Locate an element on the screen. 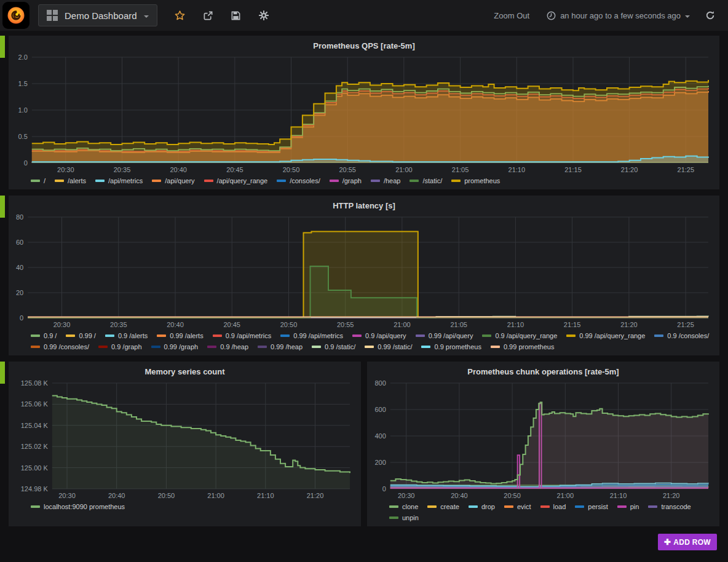  legend-item: unpin is located at coordinates (404, 518).